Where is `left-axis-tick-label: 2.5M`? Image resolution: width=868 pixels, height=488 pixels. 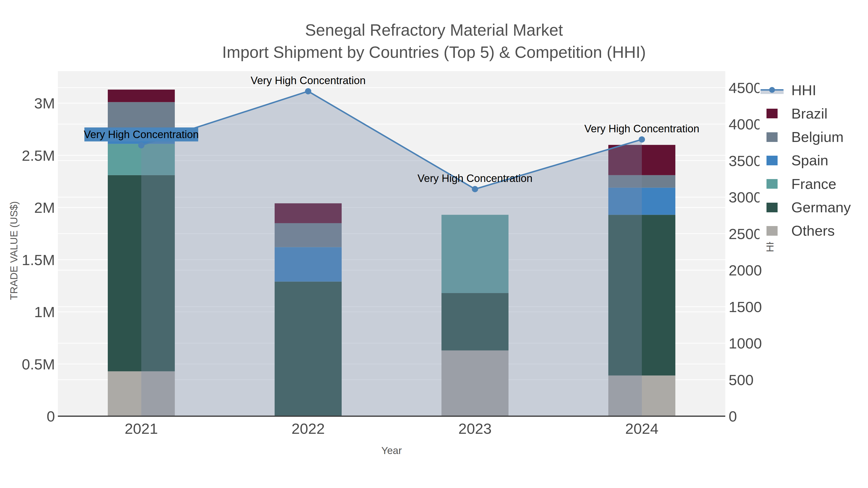 left-axis-tick-label: 2.5M is located at coordinates (38, 156).